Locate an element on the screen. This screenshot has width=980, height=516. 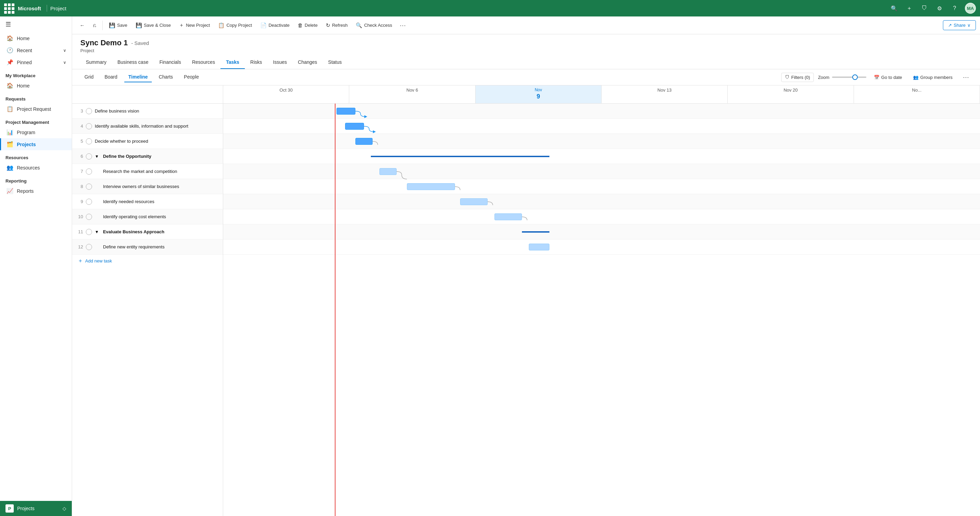
check-access-icon: 🔍 is located at coordinates (359, 25).